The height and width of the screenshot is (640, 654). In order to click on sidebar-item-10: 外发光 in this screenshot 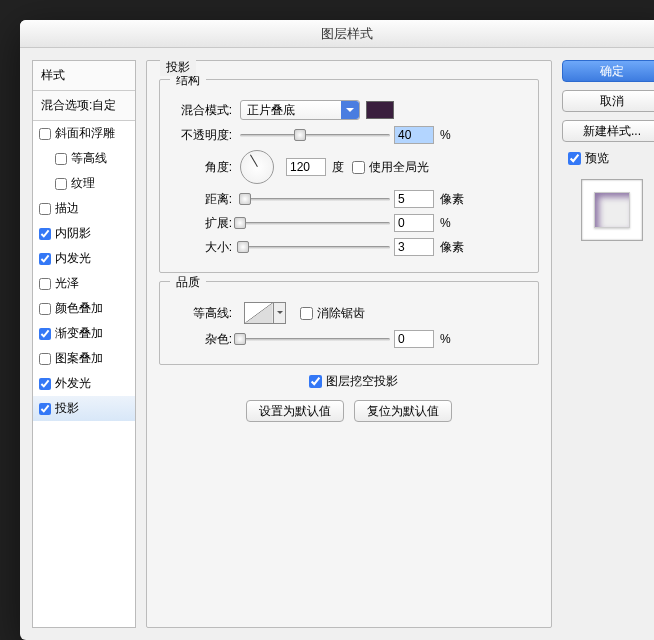, I will do `click(84, 384)`.